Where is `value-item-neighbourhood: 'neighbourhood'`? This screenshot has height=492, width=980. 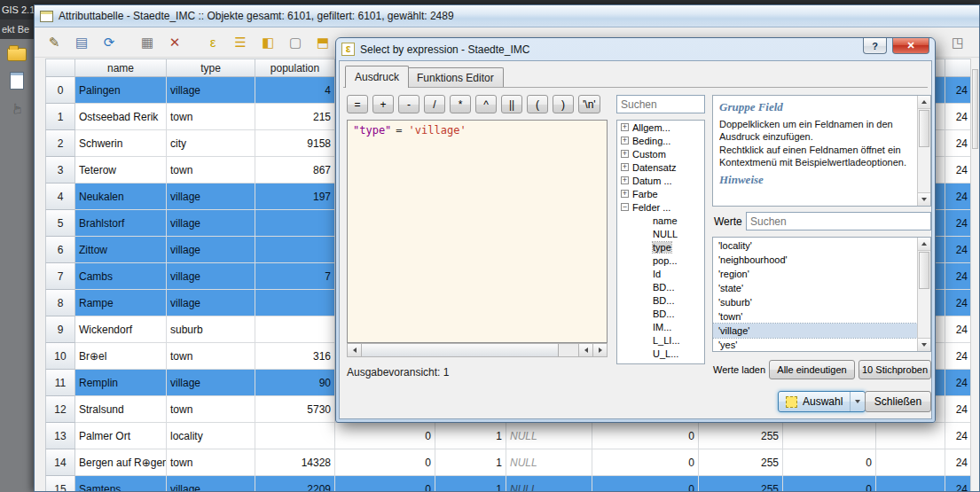
value-item-neighbourhood: 'neighbourhood' is located at coordinates (815, 260).